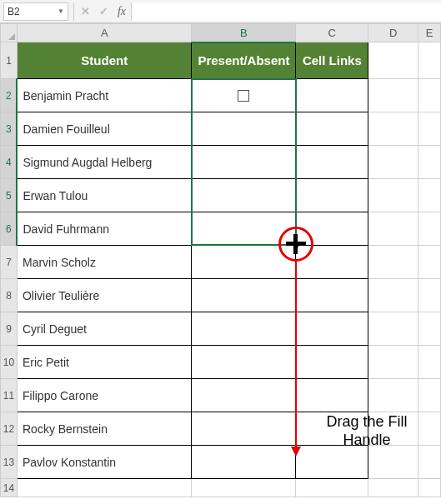  What do you see at coordinates (393, 262) in the screenshot?
I see `cell-d7` at bounding box center [393, 262].